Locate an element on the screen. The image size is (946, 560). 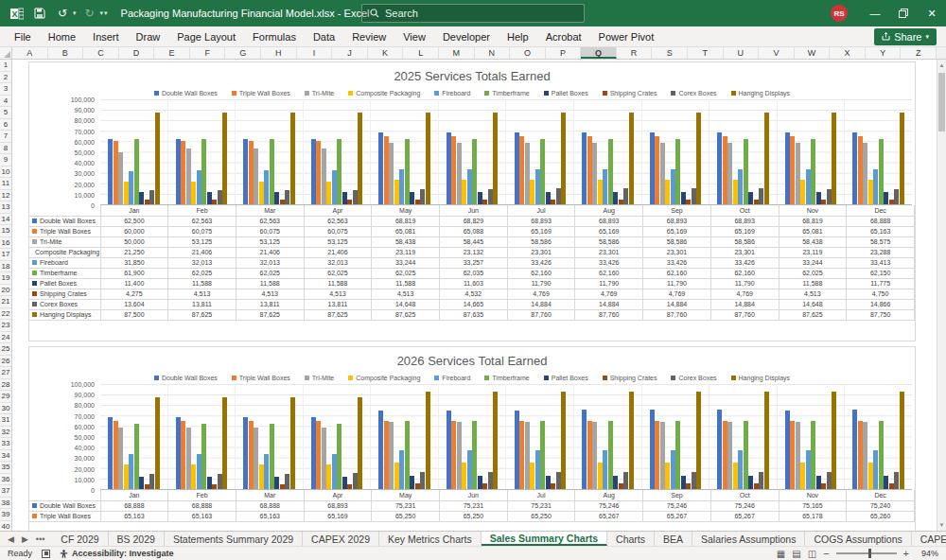
row-header-8: 8 is located at coordinates (6, 149).